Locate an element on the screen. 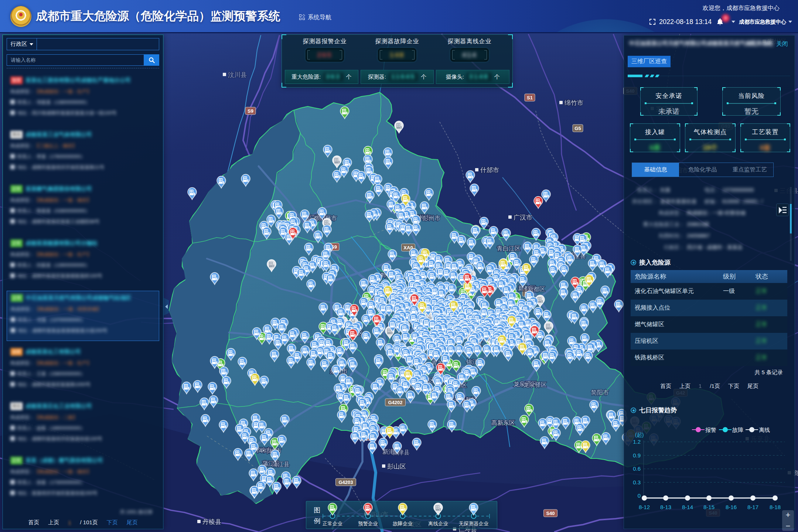 Image resolution: width=798 pixels, height=532 pixels. svg-text: G5 is located at coordinates (578, 129).